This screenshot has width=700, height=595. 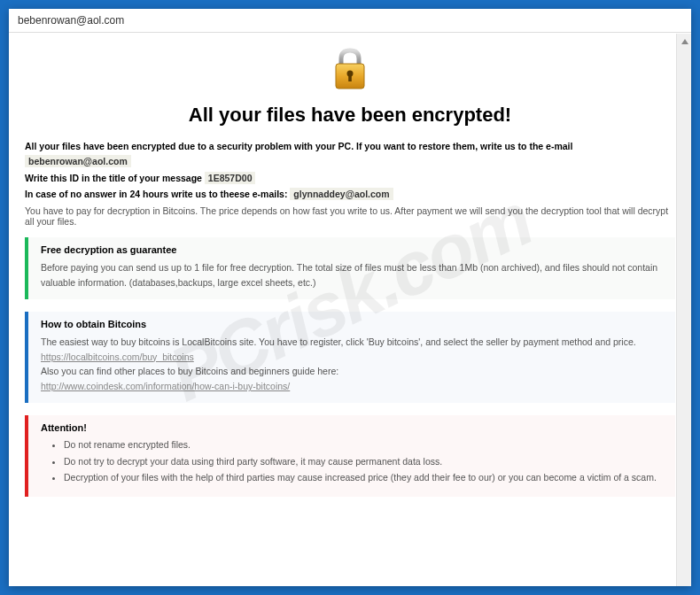 What do you see at coordinates (352, 365) in the screenshot?
I see `obtain-body: The easiest way to buy bitcoins is Local…` at bounding box center [352, 365].